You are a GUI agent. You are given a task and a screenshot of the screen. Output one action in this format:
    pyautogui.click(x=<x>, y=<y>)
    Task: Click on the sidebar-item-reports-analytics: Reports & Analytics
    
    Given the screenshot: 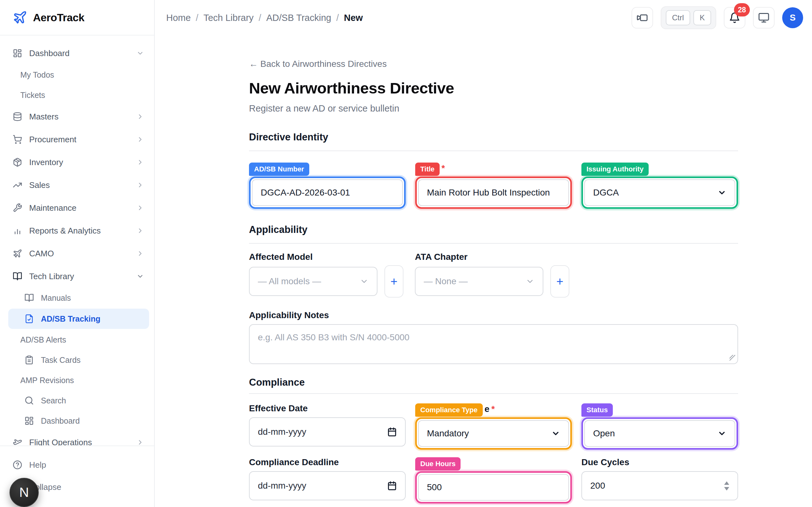 What is the action you would take?
    pyautogui.click(x=77, y=231)
    